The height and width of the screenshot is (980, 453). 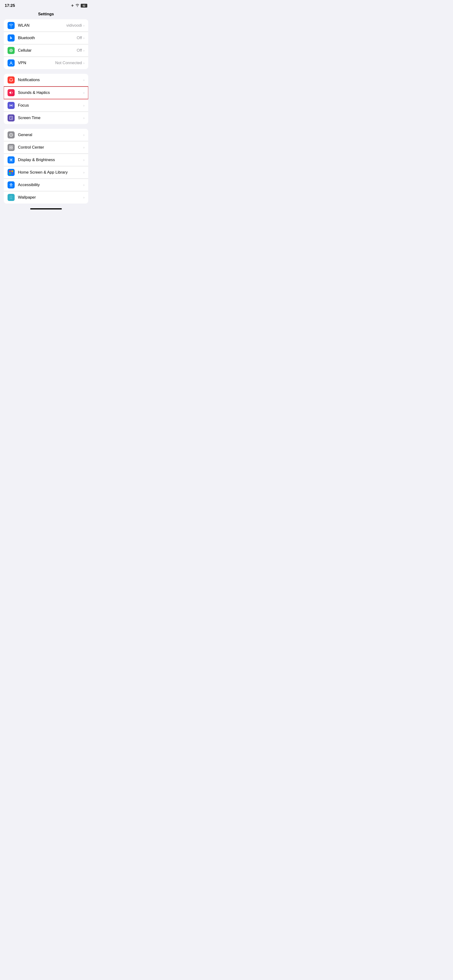 What do you see at coordinates (46, 38) in the screenshot?
I see `settings-item-bluetooth: Bluetooth Off ›` at bounding box center [46, 38].